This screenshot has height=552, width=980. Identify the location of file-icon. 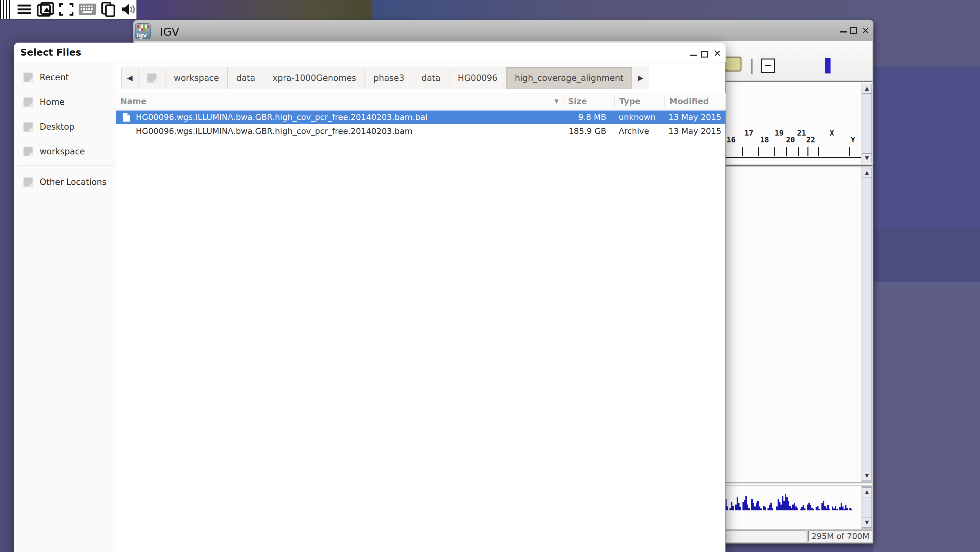
(126, 117).